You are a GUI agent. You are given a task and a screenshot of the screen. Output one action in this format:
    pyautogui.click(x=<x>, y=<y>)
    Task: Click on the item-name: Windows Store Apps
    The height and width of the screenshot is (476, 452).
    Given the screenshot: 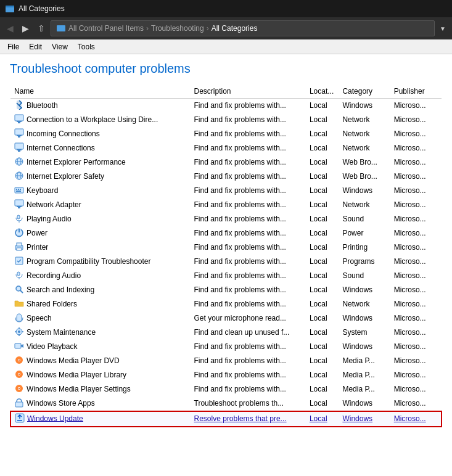 What is the action you would take?
    pyautogui.click(x=60, y=403)
    